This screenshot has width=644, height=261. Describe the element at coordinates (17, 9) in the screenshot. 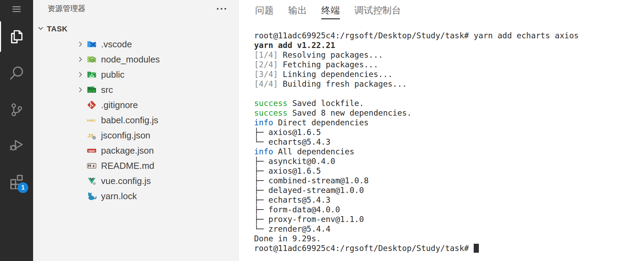

I see `hamburger-icon` at that location.